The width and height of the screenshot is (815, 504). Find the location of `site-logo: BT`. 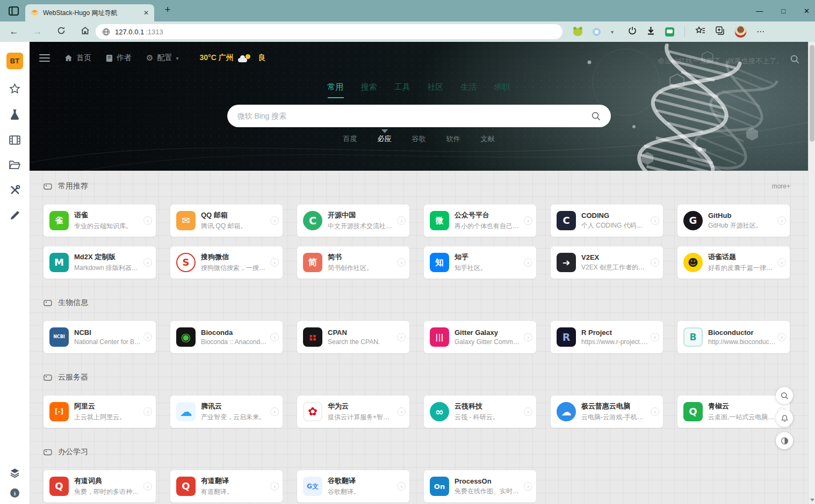

site-logo: BT is located at coordinates (15, 61).